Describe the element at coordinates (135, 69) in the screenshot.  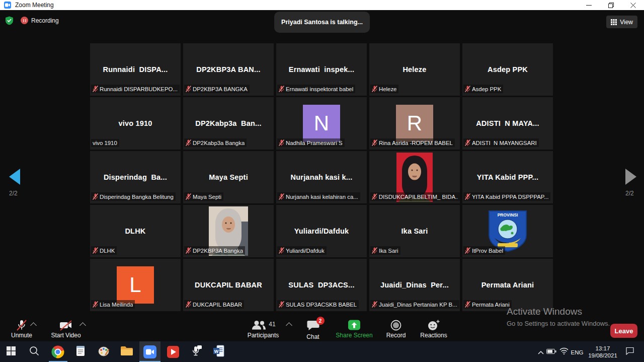
I see `participant-tile: Runnaidi DISPA... Runnaidi DISPARBUDKEPO…` at that location.